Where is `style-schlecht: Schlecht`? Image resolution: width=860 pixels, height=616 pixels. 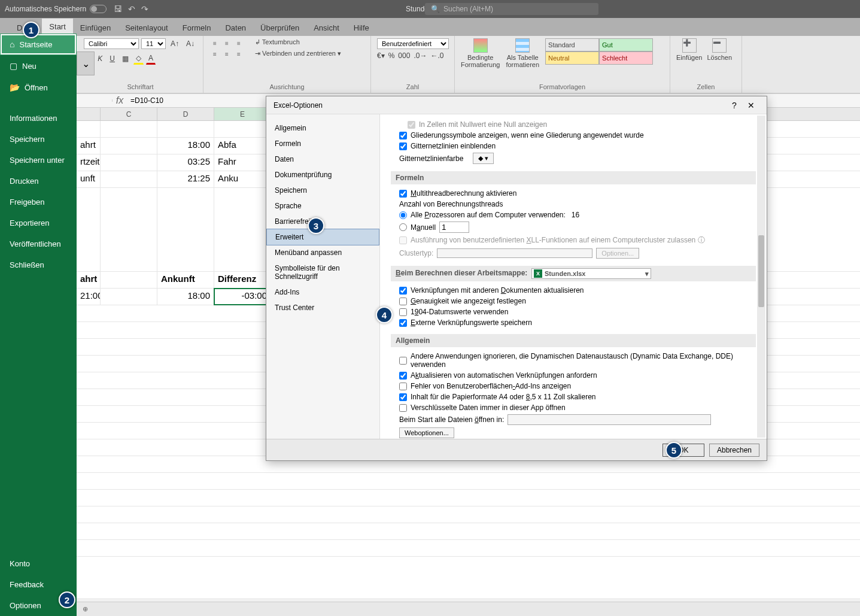
style-schlecht: Schlecht is located at coordinates (626, 58).